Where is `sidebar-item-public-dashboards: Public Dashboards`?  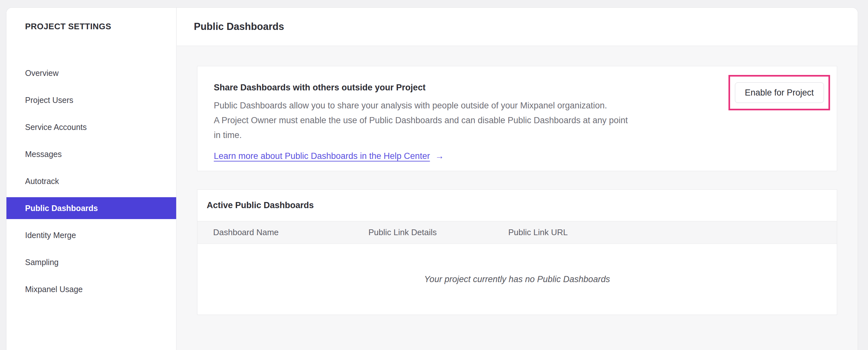 sidebar-item-public-dashboards: Public Dashboards is located at coordinates (91, 208).